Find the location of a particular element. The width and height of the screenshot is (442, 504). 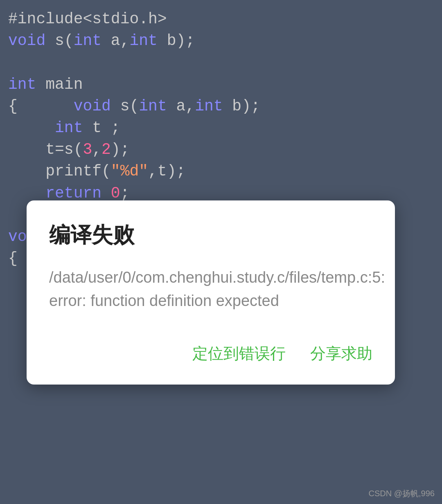

code-line-5: { void s(int a,int b); is located at coordinates (221, 106).